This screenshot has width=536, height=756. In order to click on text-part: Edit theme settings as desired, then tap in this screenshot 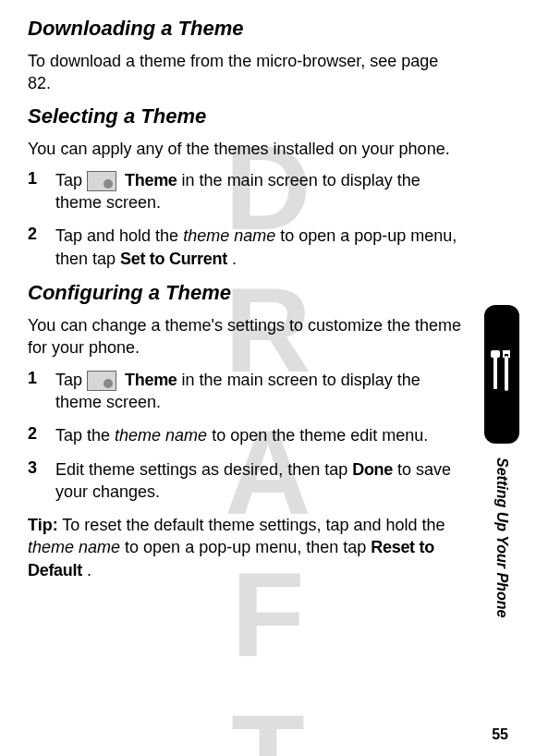, I will do `click(203, 469)`.